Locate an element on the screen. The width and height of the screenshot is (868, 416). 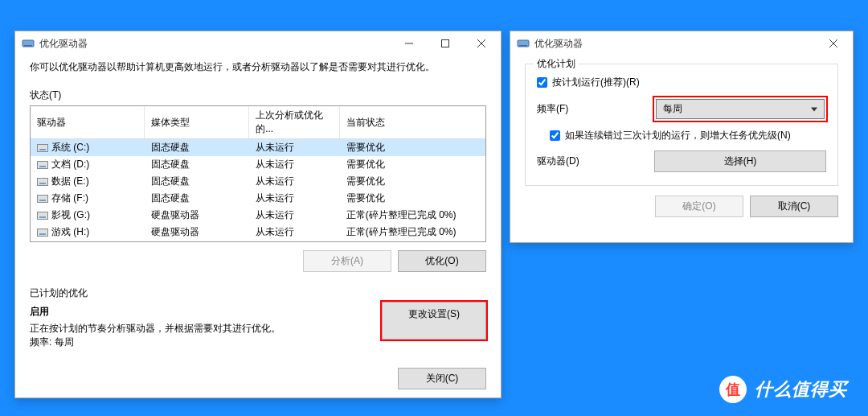
watermark-text: 什么值得买 is located at coordinates (800, 389).